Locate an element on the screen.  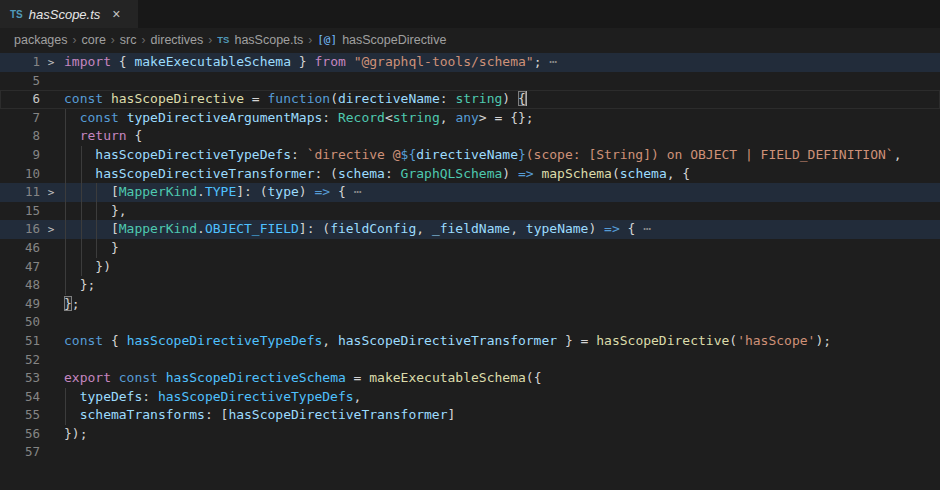
code-line: 15 }, is located at coordinates (470, 212).